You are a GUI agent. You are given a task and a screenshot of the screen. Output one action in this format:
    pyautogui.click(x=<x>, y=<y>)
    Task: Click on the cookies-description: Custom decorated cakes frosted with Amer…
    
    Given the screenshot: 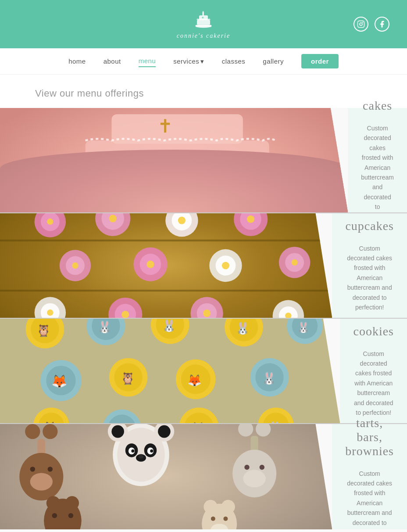 What is the action you would take?
    pyautogui.click(x=374, y=384)
    